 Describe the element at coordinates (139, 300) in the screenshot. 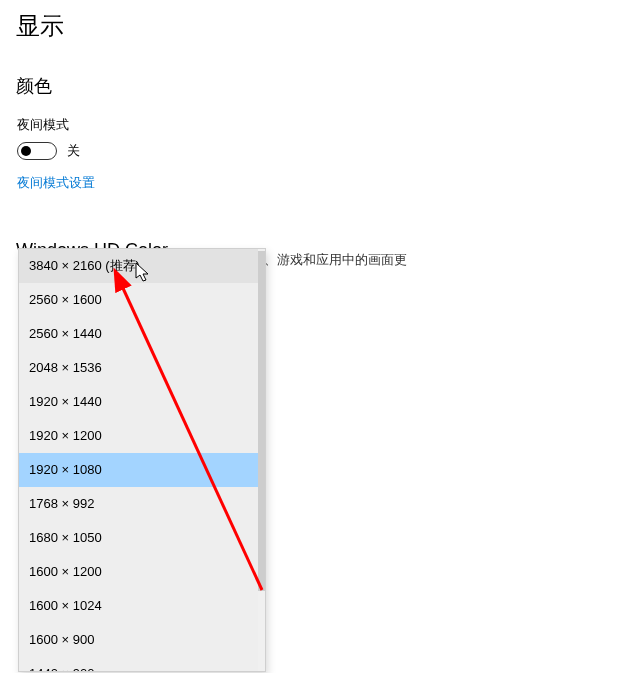

I see `resolution-option: 2560 × 1600` at that location.